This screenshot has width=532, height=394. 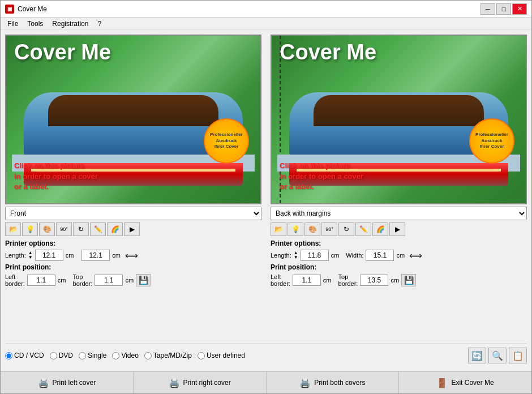 I want to click on radio-single-label: Single, so click(x=97, y=356).